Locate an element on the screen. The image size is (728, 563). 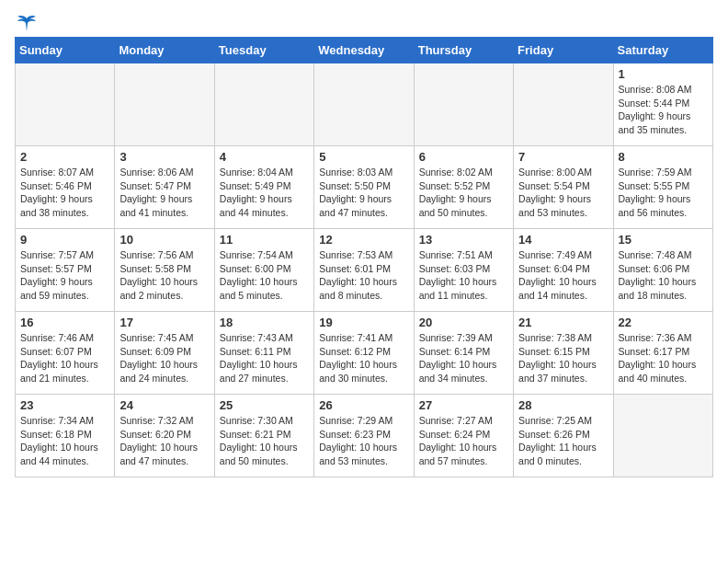
weekday-header-wednesday: Wednesday is located at coordinates (364, 51).